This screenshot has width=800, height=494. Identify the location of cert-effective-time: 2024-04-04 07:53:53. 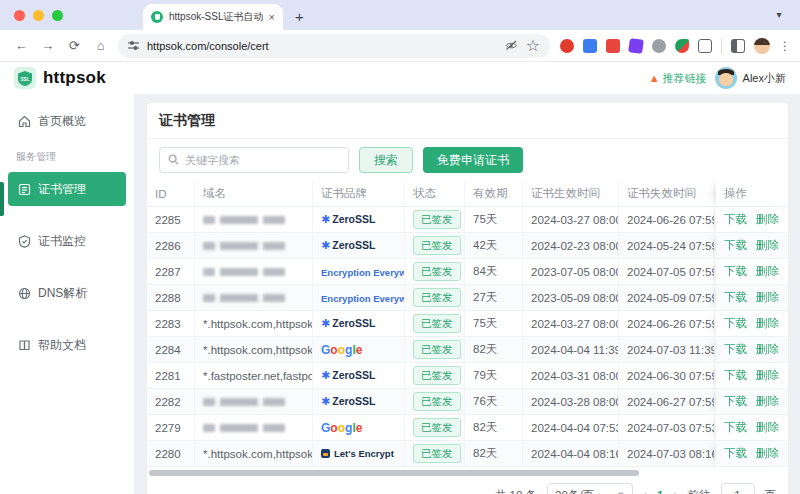
(571, 428).